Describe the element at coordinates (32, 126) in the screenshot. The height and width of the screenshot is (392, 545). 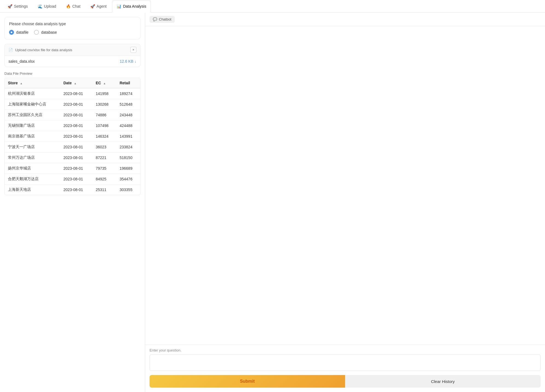
I see `cell-store-3: 无锡恒隆广场店` at that location.